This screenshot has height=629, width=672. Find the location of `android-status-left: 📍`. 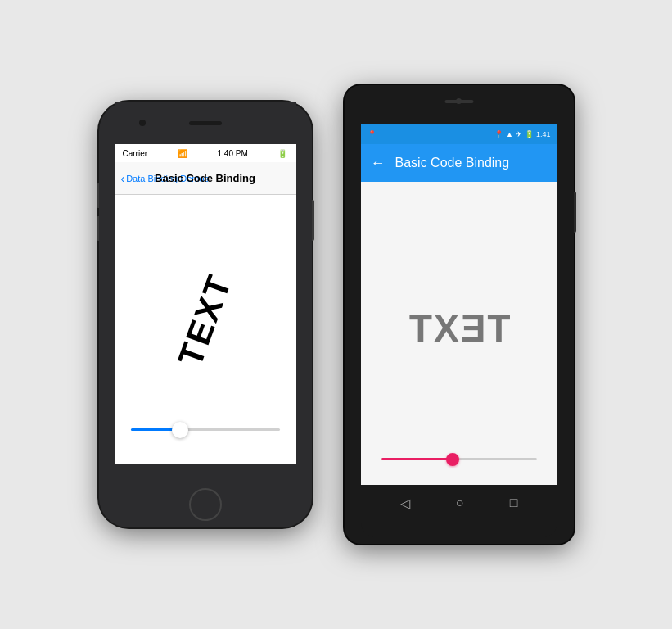

android-status-left: 📍 is located at coordinates (372, 134).